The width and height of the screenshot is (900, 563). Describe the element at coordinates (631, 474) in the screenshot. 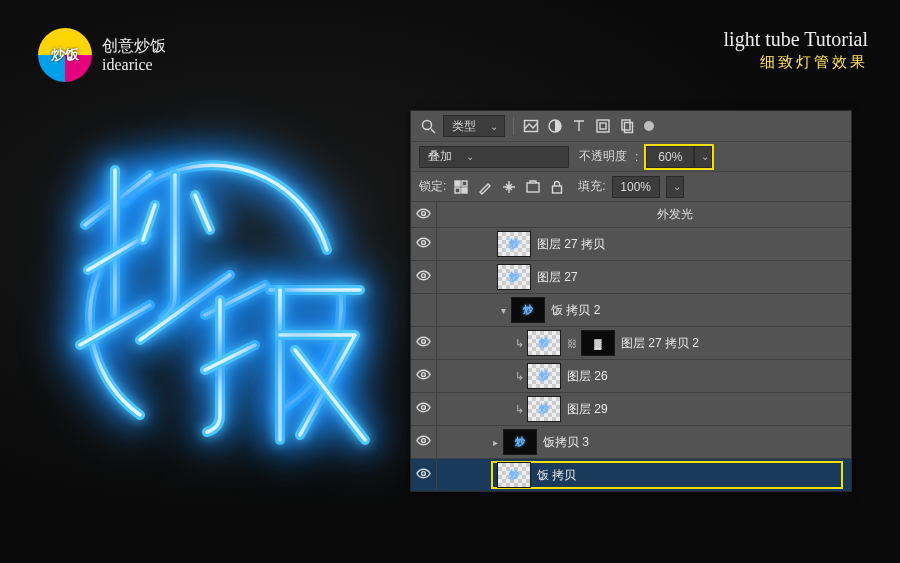

I see `layer-row: 炒饭 拷贝` at that location.